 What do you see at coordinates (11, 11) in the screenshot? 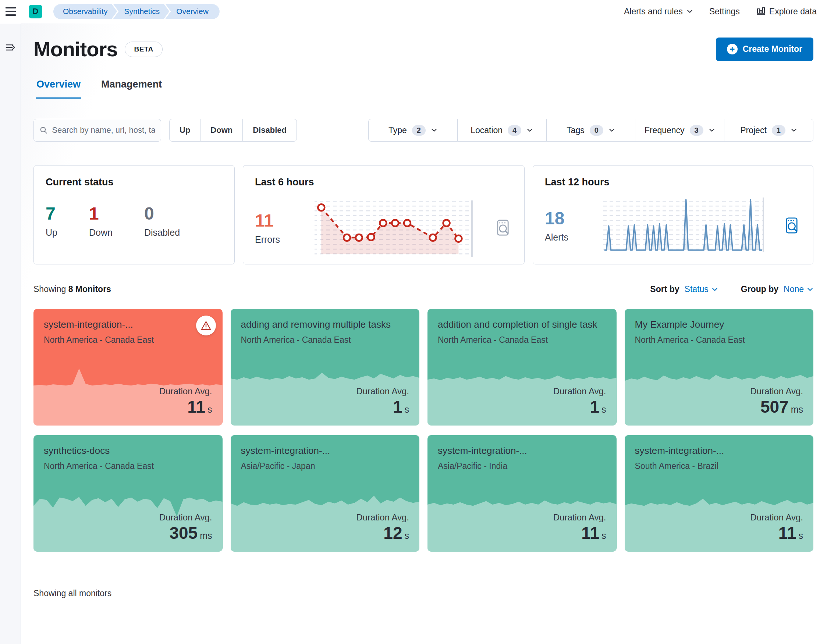
I see `menu-icon` at bounding box center [11, 11].